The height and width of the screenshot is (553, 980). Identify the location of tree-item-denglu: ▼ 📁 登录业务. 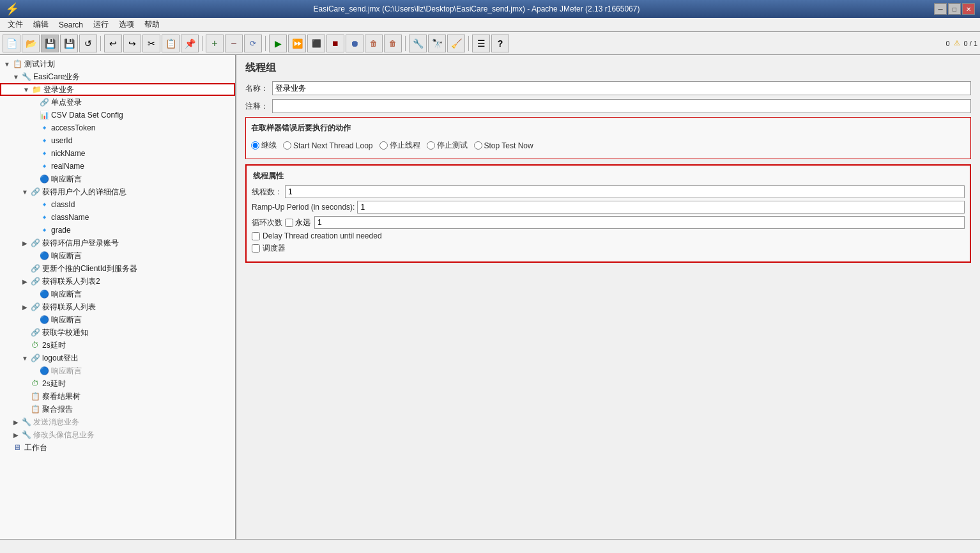
(118, 90).